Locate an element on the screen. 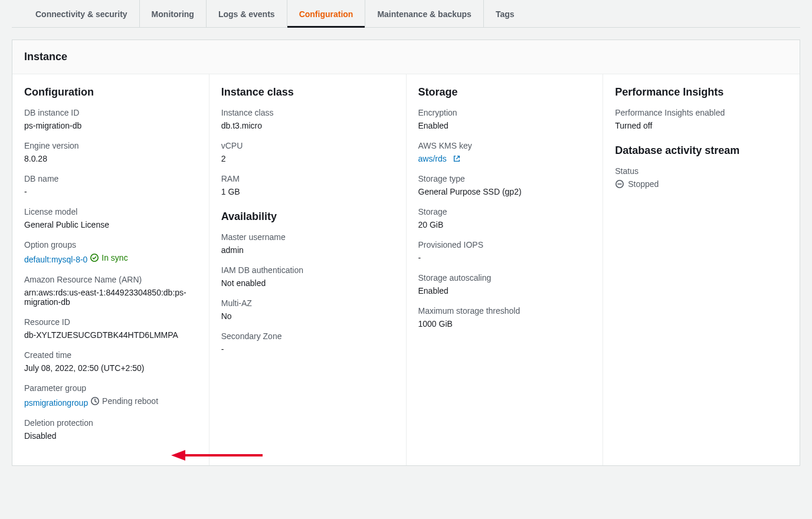 The height and width of the screenshot is (519, 812). label-activity-status: Status is located at coordinates (701, 171).